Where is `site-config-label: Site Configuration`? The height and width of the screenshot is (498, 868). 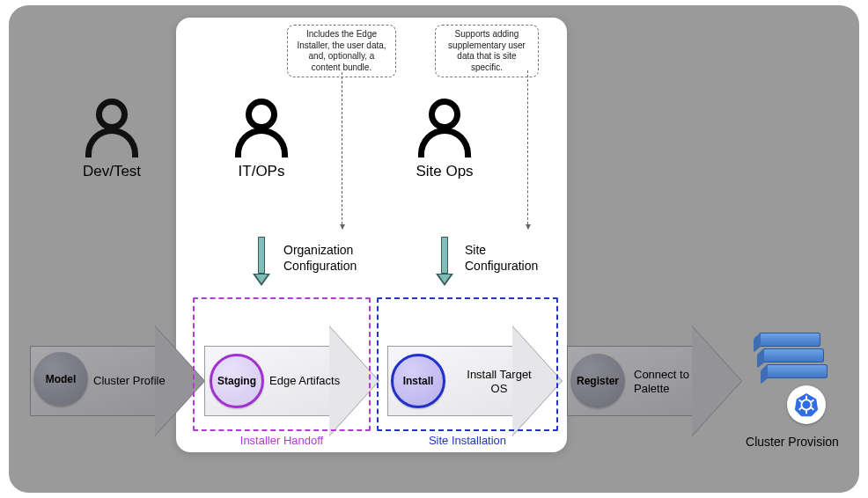
site-config-label: Site Configuration is located at coordinates (502, 259).